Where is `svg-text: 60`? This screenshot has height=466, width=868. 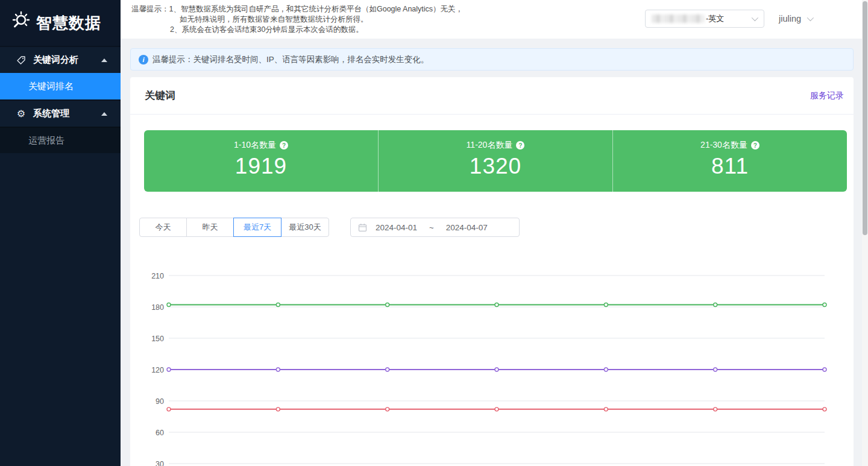
svg-text: 60 is located at coordinates (160, 433).